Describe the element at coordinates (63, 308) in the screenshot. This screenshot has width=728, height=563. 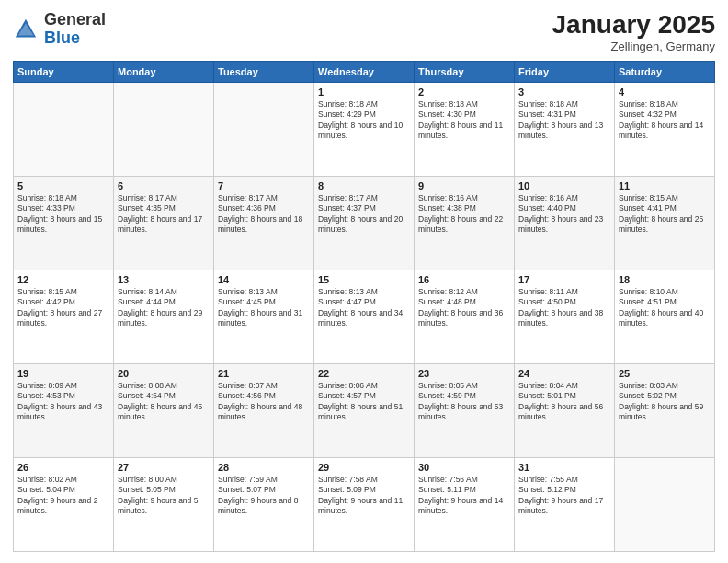
I see `day-info: Sunrise: 8:15 AM Sunset: 4:42 PM Dayligh…` at that location.